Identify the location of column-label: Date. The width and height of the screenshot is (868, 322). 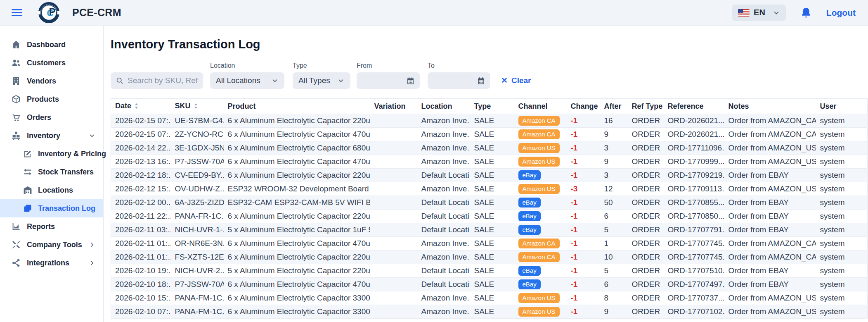
(123, 106).